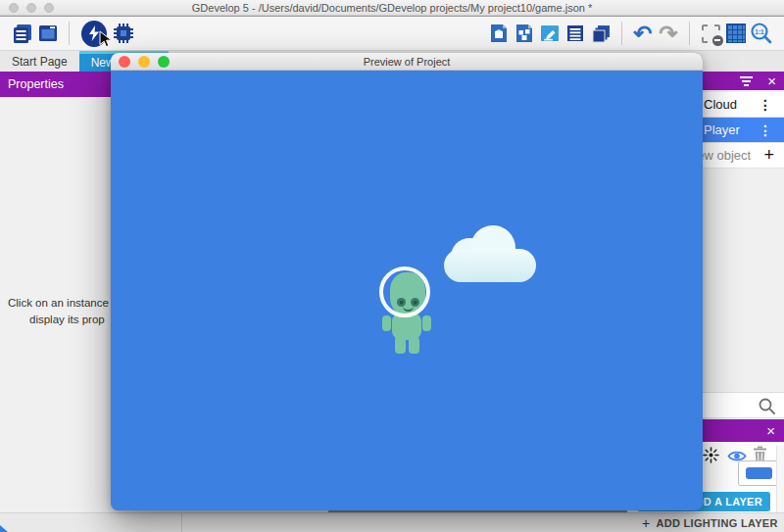 The image size is (784, 532). I want to click on layers-panel-close-icon: ×, so click(770, 431).